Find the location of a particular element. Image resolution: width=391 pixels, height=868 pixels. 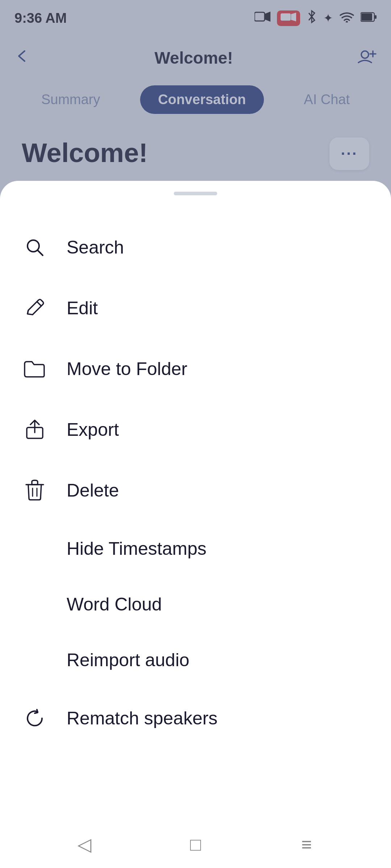

menu-item-export: Export is located at coordinates (196, 430).